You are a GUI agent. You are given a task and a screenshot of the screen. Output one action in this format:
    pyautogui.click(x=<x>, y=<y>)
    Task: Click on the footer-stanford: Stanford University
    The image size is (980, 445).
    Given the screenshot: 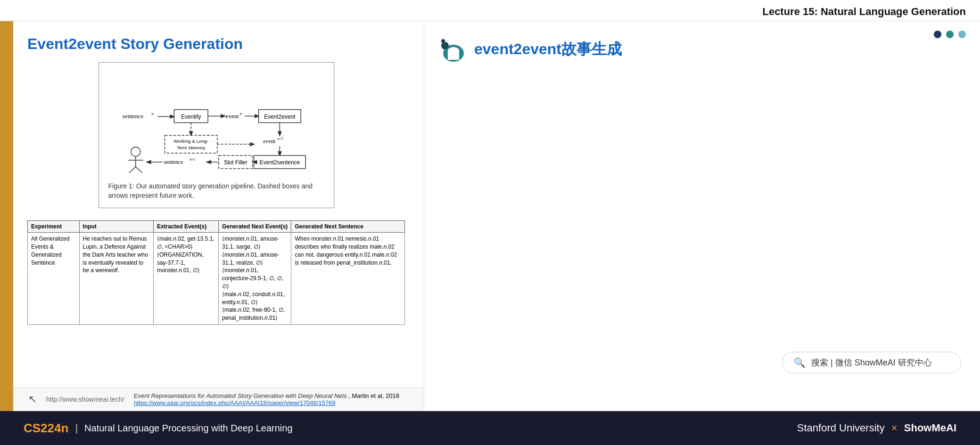 What is the action you would take?
    pyautogui.click(x=841, y=428)
    